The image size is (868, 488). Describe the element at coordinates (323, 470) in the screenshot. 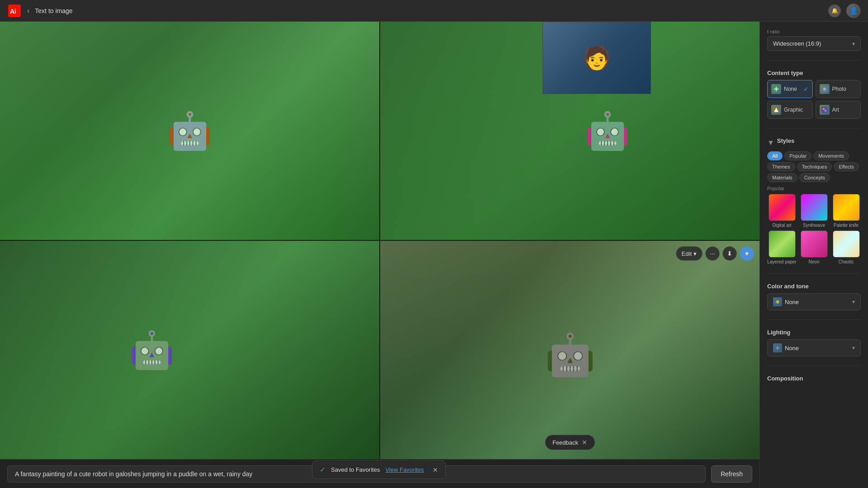

I see `check-icon: ✓` at that location.